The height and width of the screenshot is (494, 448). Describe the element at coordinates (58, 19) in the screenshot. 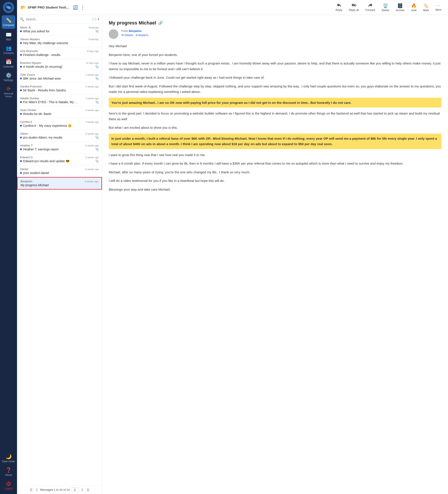

I see `search-input` at that location.